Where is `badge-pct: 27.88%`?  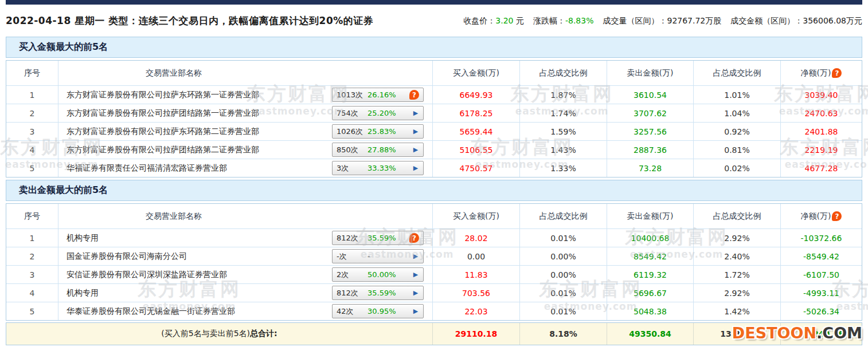 badge-pct: 27.88% is located at coordinates (388, 150).